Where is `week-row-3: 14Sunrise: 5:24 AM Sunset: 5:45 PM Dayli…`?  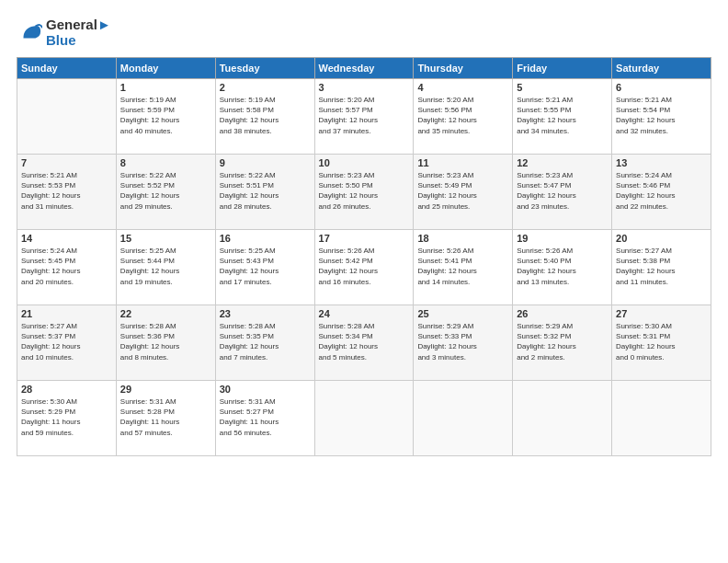
week-row-3: 14Sunrise: 5:24 AM Sunset: 5:45 PM Dayli… is located at coordinates (364, 268).